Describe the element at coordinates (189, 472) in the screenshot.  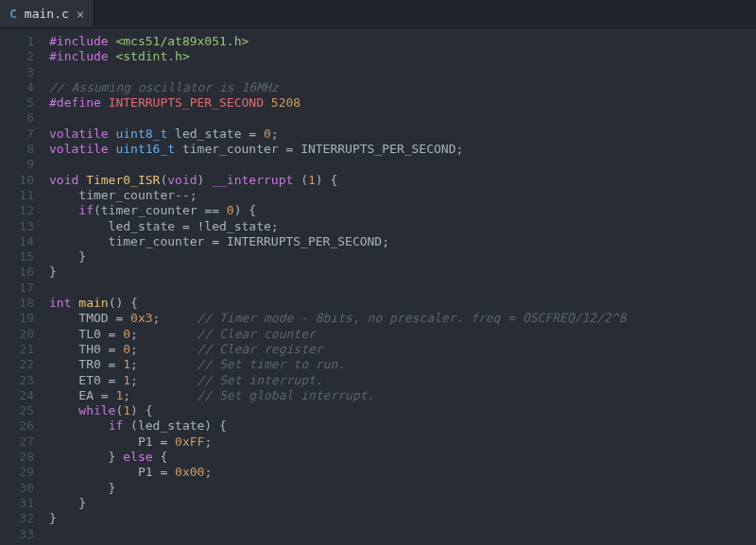
I see `token-num: 0x00` at that location.